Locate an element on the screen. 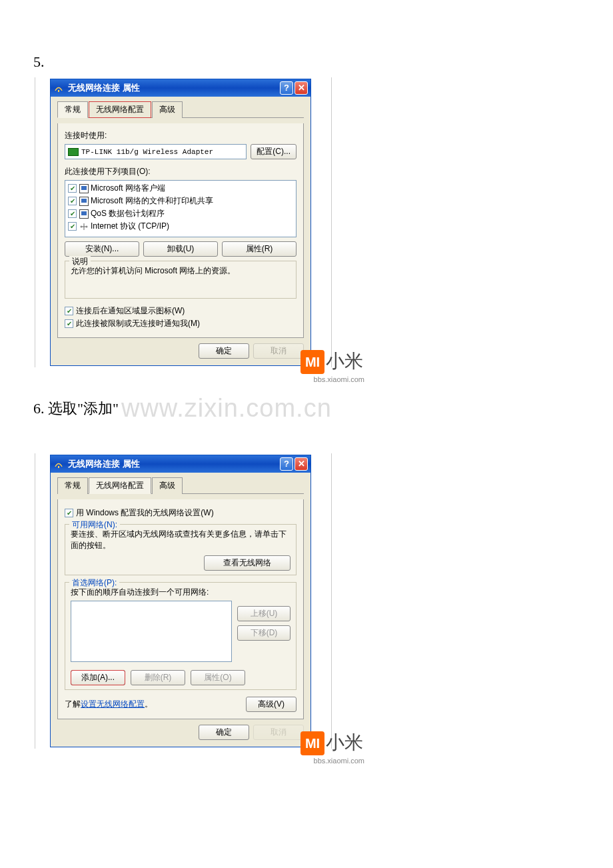 The width and height of the screenshot is (613, 868). protocol-icon is located at coordinates (84, 227).